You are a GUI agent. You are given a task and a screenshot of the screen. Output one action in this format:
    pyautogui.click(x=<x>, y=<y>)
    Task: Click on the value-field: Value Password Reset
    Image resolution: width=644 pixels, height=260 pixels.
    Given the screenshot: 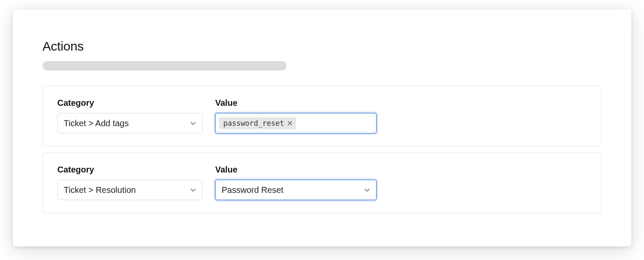 What is the action you would take?
    pyautogui.click(x=296, y=183)
    